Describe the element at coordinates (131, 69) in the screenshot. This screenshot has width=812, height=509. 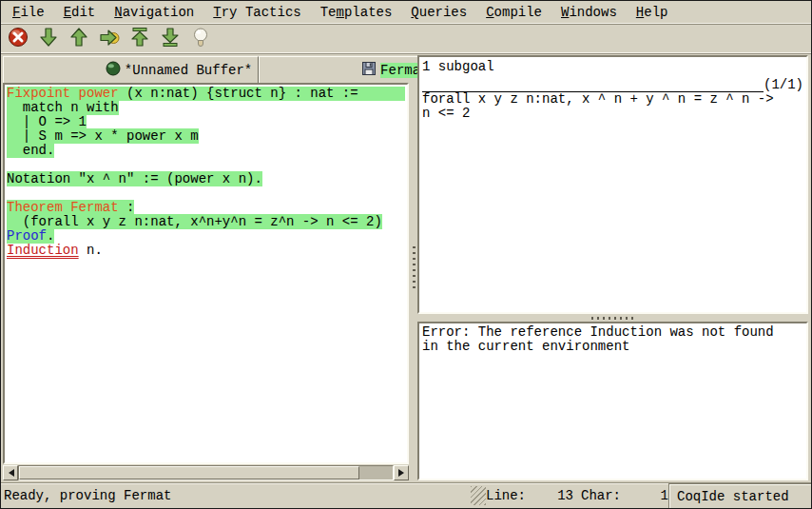
I see `tab-unnamed-buffer: *Unnamed Buffer*` at that location.